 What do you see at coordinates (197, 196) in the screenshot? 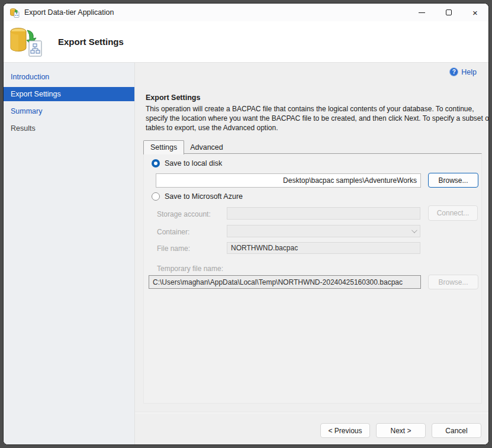
I see `save-azure-radio: Save to Microsoft Azure` at bounding box center [197, 196].